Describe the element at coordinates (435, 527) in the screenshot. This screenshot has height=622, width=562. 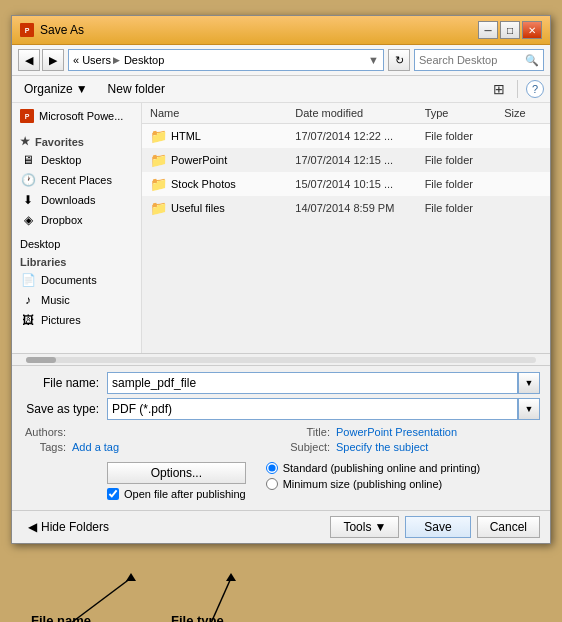
I see `footer-right: Tools ▼ Save Cancel` at that location.